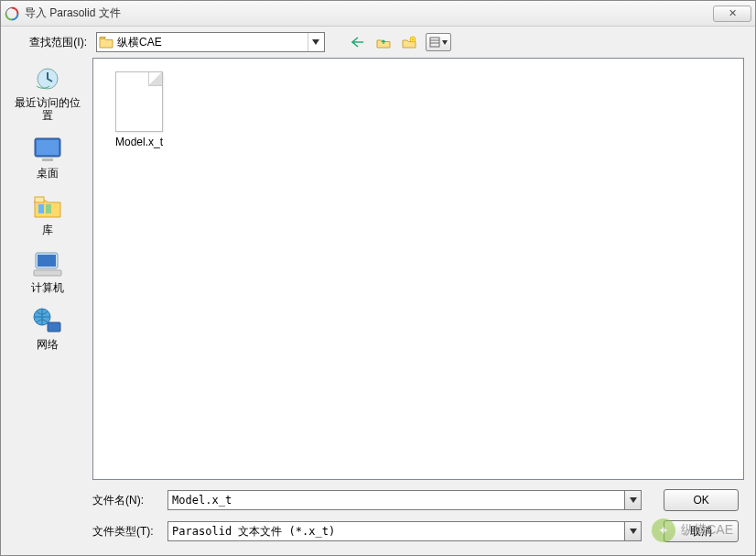  Describe the element at coordinates (633, 500) in the screenshot. I see `filename-dropdown` at that location.